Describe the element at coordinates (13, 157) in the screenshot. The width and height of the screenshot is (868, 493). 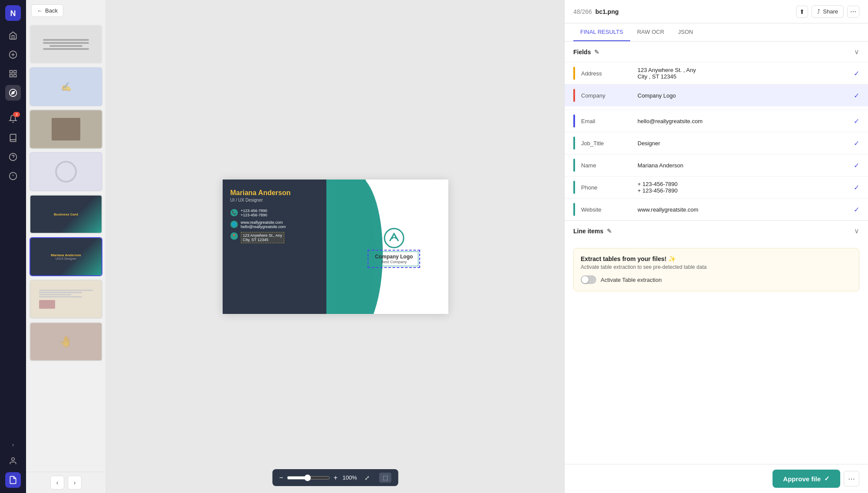
I see `sidebar-item-help1` at that location.